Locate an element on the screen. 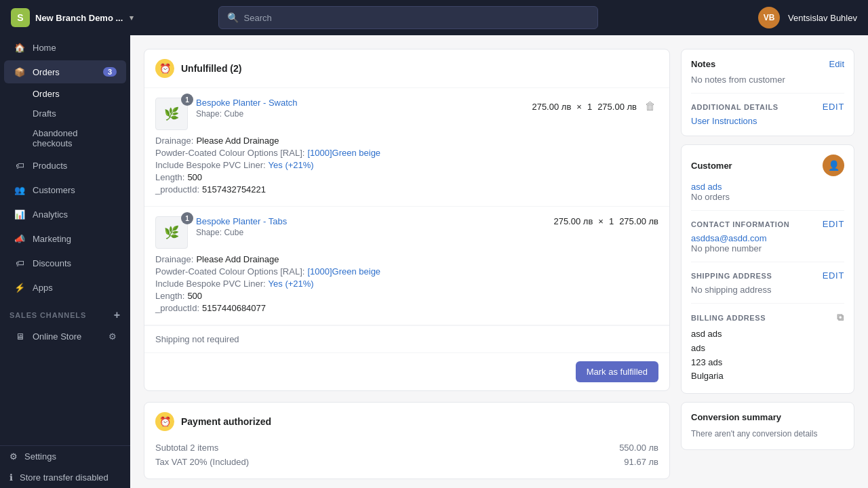  item-shape-1: Shape: Cube is located at coordinates (359, 114).